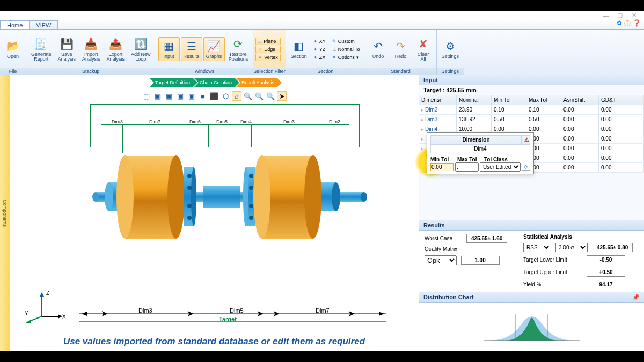  I want to click on import-analysis-button: 📥Import Analysis, so click(91, 49).